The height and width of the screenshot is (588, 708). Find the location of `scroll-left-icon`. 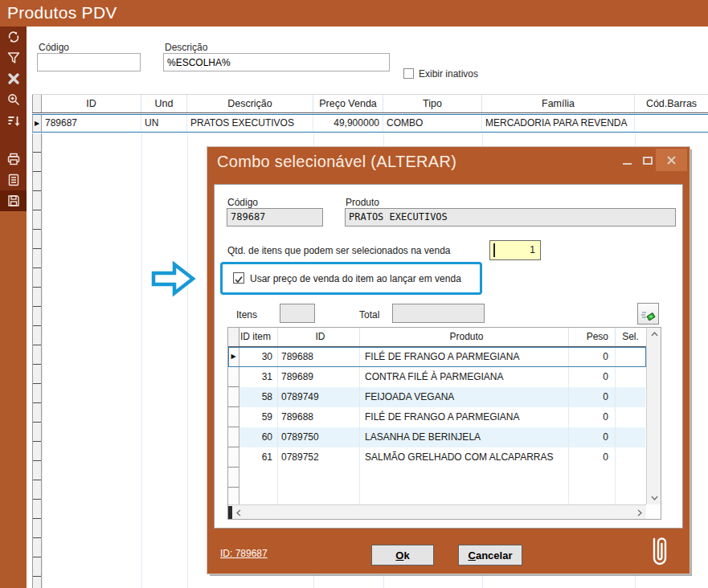

scroll-left-icon is located at coordinates (239, 512).